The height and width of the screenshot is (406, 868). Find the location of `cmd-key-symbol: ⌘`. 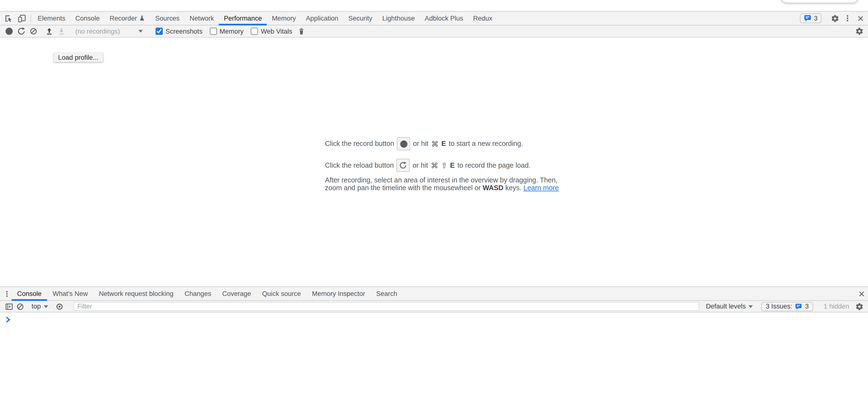

cmd-key-symbol: ⌘ is located at coordinates (435, 144).